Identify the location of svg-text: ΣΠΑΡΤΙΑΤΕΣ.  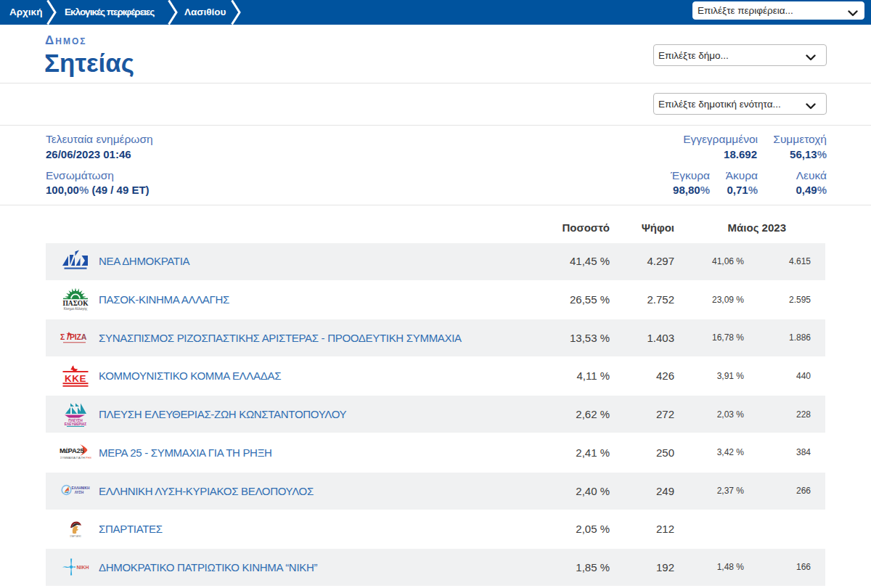
(75, 536).